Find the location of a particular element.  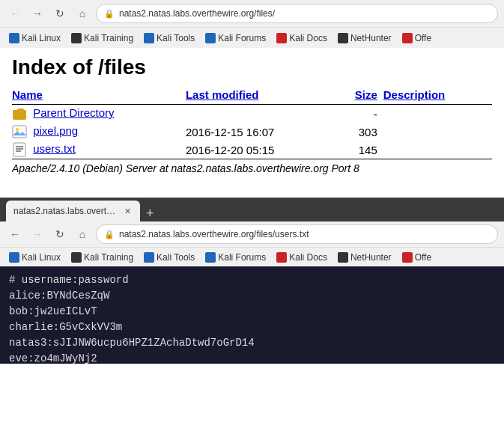

home-button-2: ⌂ is located at coordinates (82, 234).